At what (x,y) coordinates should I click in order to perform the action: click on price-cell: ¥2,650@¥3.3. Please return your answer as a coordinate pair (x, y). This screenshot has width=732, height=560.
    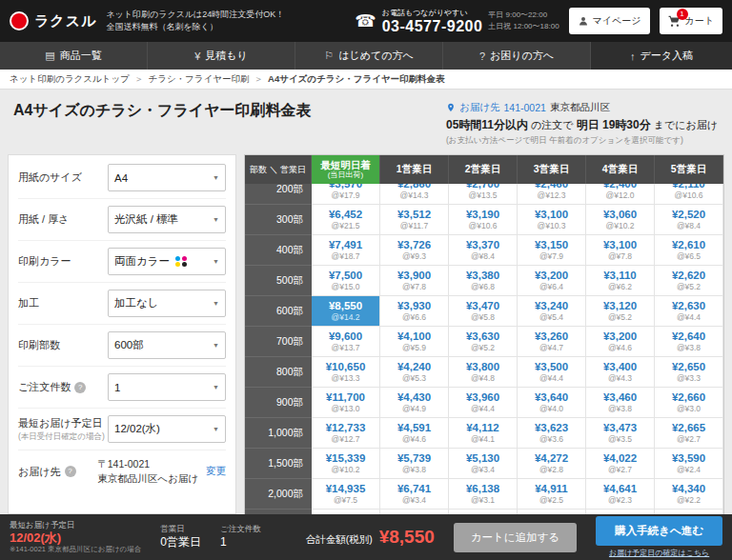
    Looking at the image, I should click on (689, 372).